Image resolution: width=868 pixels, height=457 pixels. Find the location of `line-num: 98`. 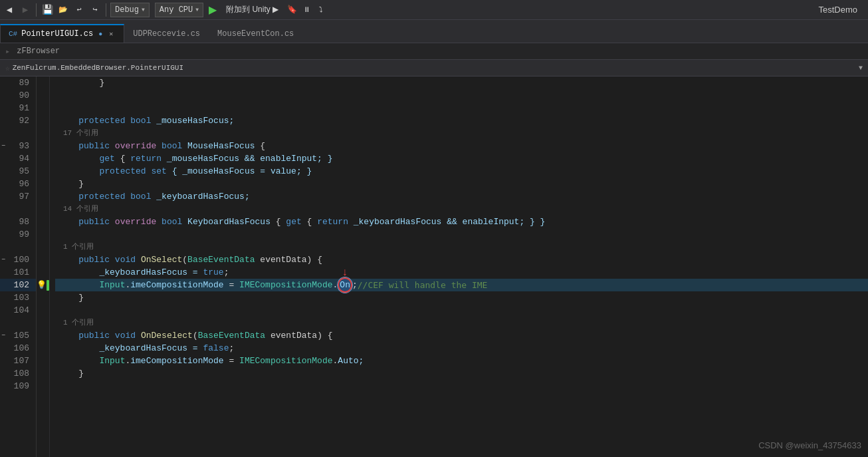

line-num: 98 is located at coordinates (18, 222).